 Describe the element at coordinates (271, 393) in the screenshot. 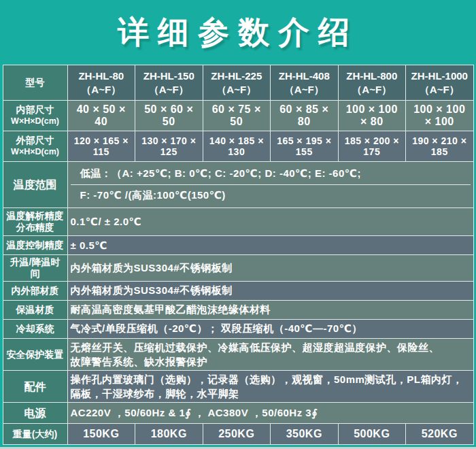

I see `accessories-line-2: 隔板，干湿球纱布，脚轮，水平脚架` at that location.